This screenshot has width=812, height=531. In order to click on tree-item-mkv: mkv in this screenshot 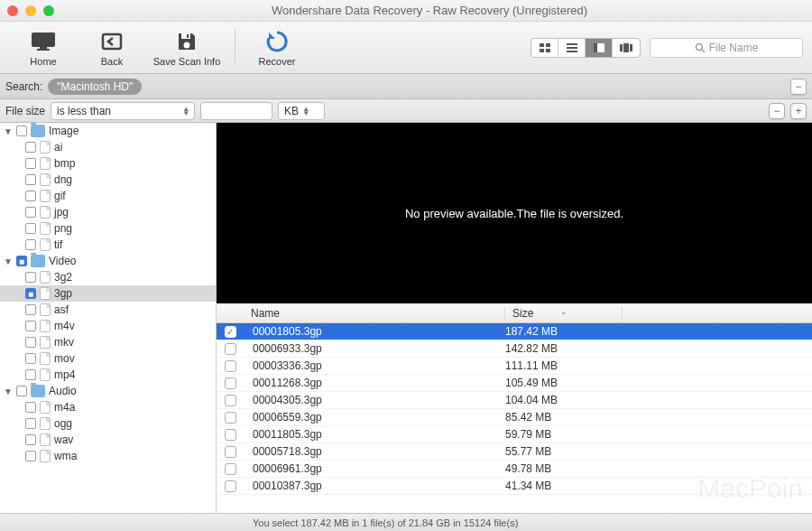, I will do `click(108, 342)`.